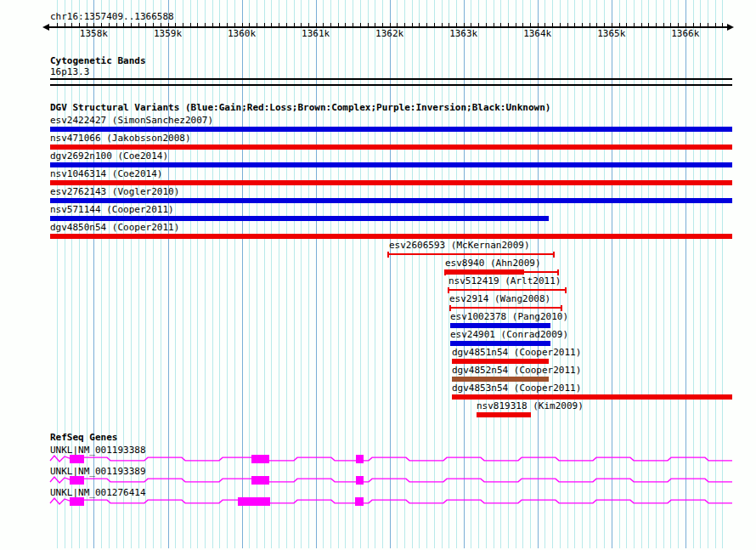 Image resolution: width=756 pixels, height=550 pixels. Describe the element at coordinates (510, 335) in the screenshot. I see `variant-label: esv24901 (Conrad2009)` at that location.